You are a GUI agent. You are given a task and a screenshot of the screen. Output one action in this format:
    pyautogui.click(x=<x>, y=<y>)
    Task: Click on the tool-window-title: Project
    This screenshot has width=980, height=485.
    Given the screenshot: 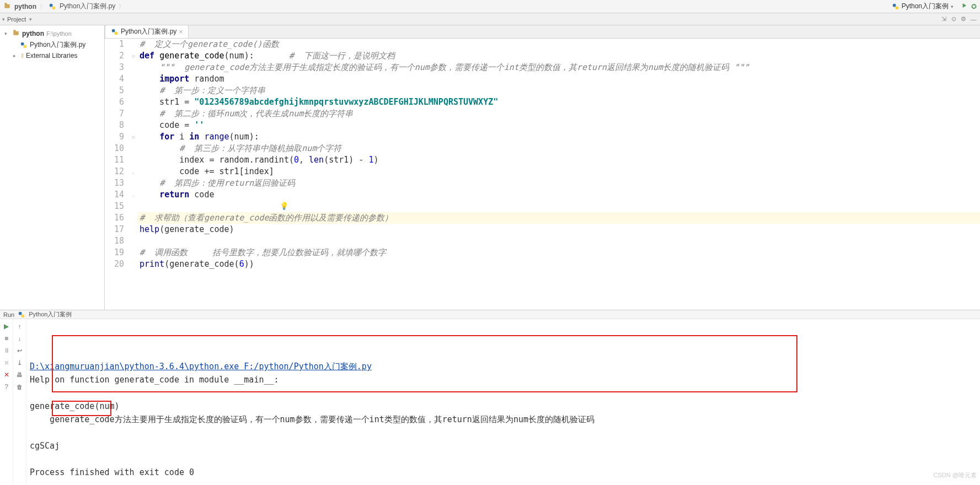 What is the action you would take?
    pyautogui.click(x=17, y=19)
    